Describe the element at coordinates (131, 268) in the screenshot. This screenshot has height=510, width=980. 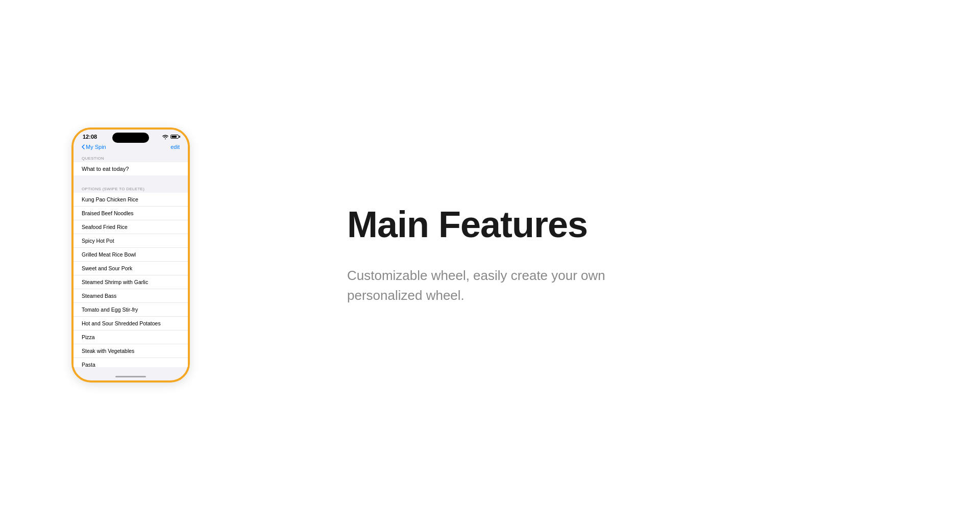
I see `list-item: Sweet and Sour Pork` at that location.